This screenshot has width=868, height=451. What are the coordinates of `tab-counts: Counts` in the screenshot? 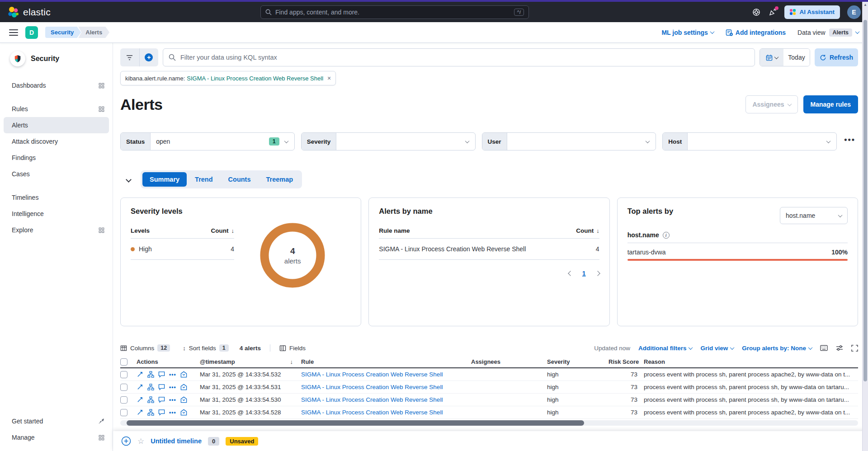 It's located at (240, 179).